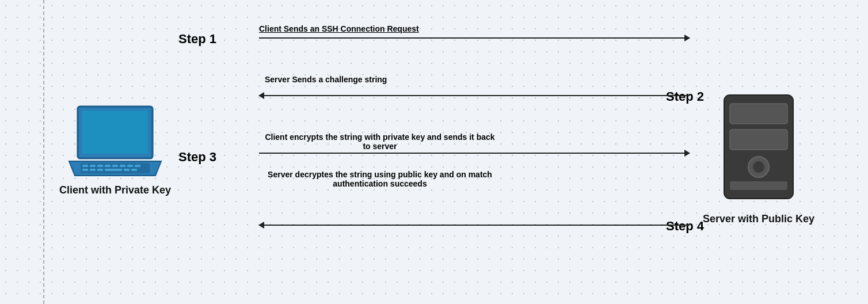  What do you see at coordinates (380, 179) in the screenshot?
I see `step3-text-bottom: Server decryptes the string using public…` at bounding box center [380, 179].